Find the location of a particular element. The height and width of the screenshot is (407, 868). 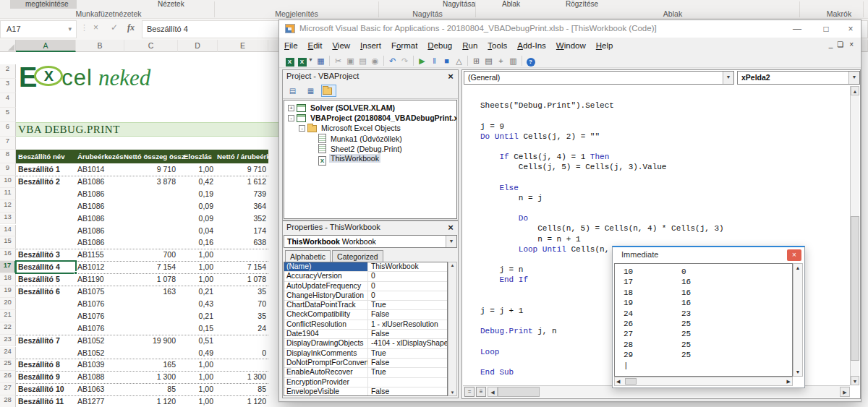

menu-format: Format is located at coordinates (404, 46).